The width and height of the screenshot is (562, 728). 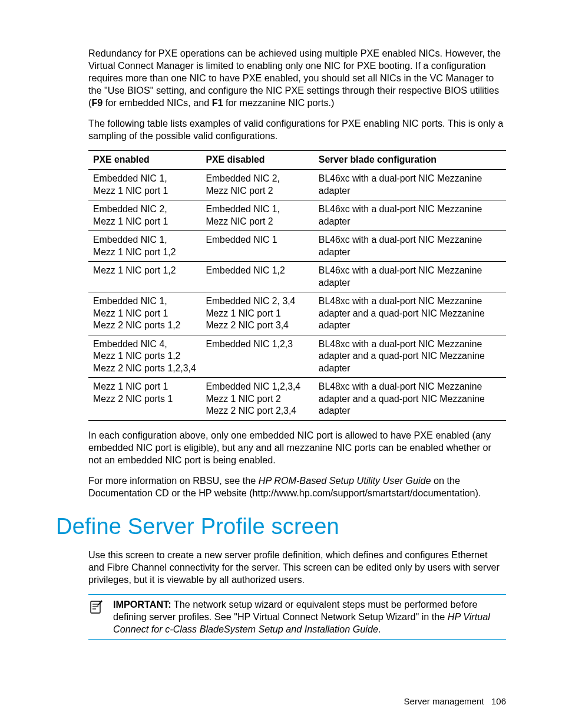 I want to click on table-cell: Embedded NIC 1,Mezz 1 NIC port 1,2, so click(x=145, y=246).